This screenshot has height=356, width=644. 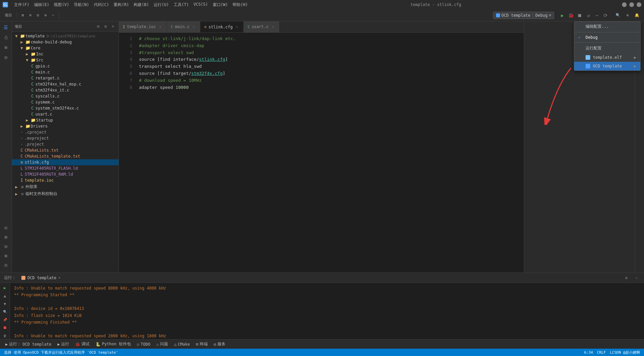 What do you see at coordinates (113, 26) in the screenshot?
I see `close-tree-icon: ×` at bounding box center [113, 26].